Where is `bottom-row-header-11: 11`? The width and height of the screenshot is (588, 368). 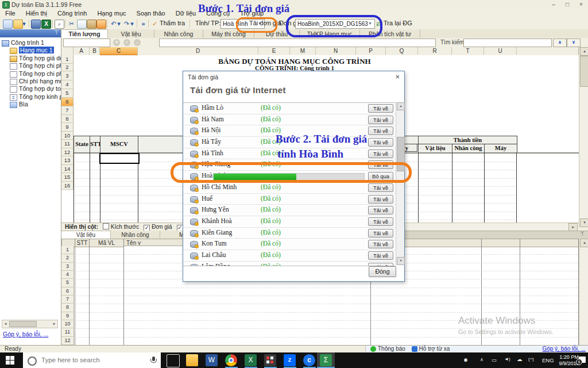 bottom-row-header-11: 11 is located at coordinates (68, 332).